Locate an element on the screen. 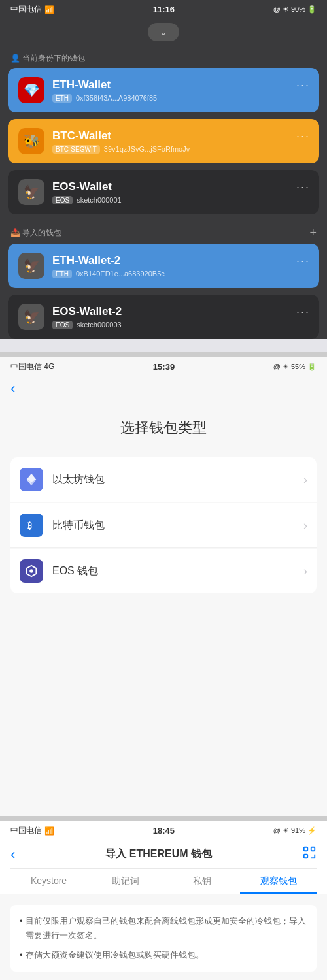  btc-wallet-name: BTC-Wallet is located at coordinates (181, 136).